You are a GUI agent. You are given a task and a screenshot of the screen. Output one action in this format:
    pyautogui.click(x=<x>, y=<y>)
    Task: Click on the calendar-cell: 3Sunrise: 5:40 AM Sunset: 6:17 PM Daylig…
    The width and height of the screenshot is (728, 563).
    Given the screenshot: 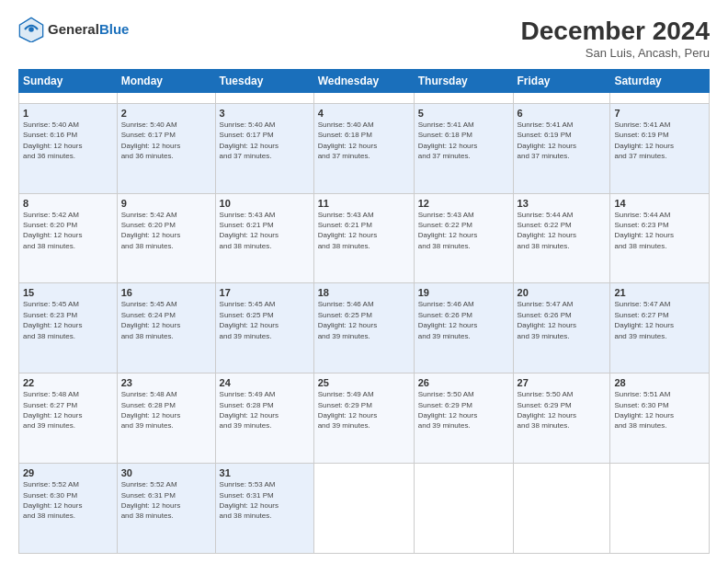 What is the action you would take?
    pyautogui.click(x=265, y=148)
    